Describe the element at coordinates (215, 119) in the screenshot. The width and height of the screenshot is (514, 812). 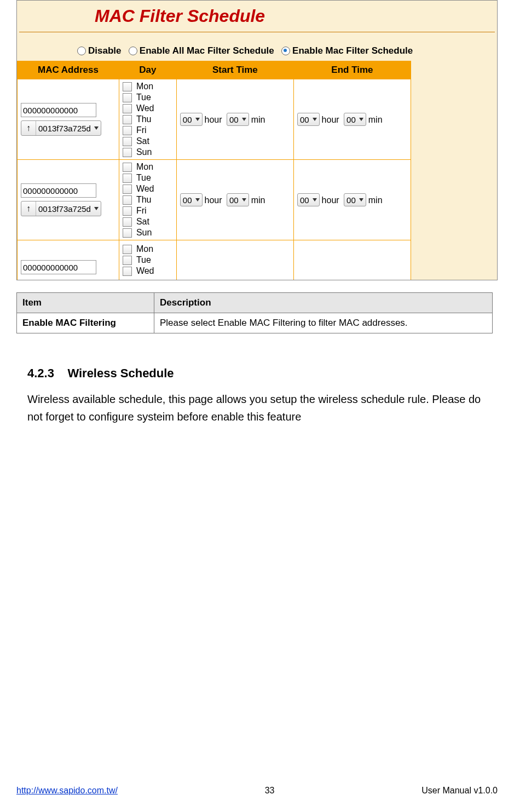
I see `table-row: ↑ 0013f73a725d Mon Tue Wed Thu Fri Sat S…` at that location.